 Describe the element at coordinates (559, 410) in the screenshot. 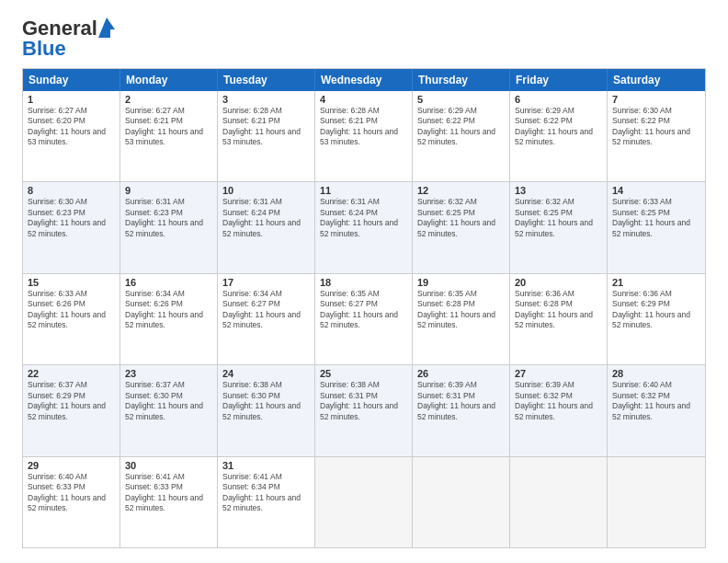

I see `calendar-cell-27: 27Sunrise: 6:39 AMSunset: 6:32 PMDayligh…` at that location.